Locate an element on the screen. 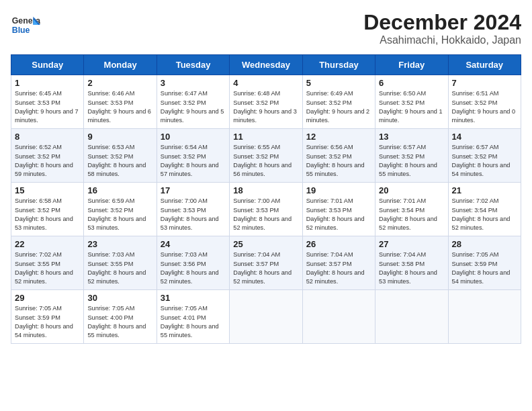 Image resolution: width=532 pixels, height=411 pixels. day-info: Sunrise: 7:04 AMSunset: 3:58 PMDaylight:… is located at coordinates (408, 268).